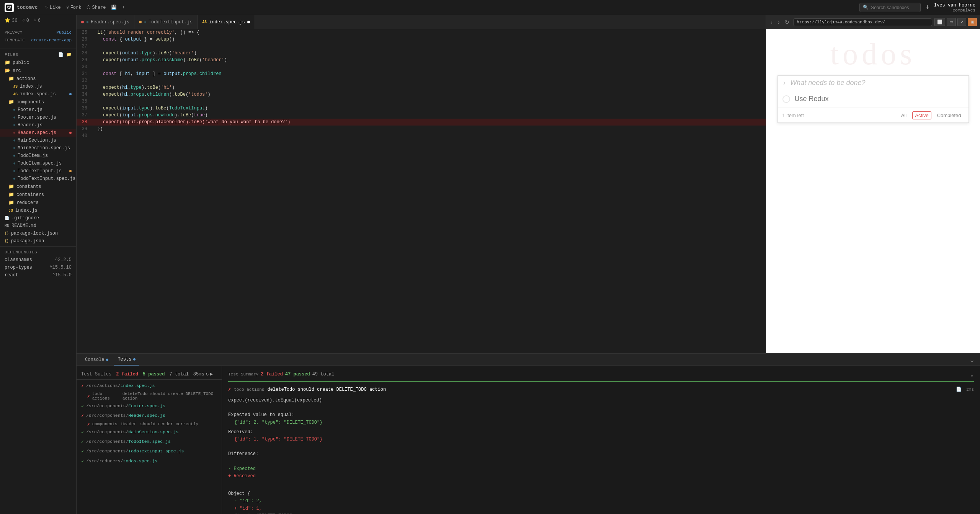 This screenshot has height=514, width=980. I want to click on tab-label: TodoTextInput.js, so click(171, 22).